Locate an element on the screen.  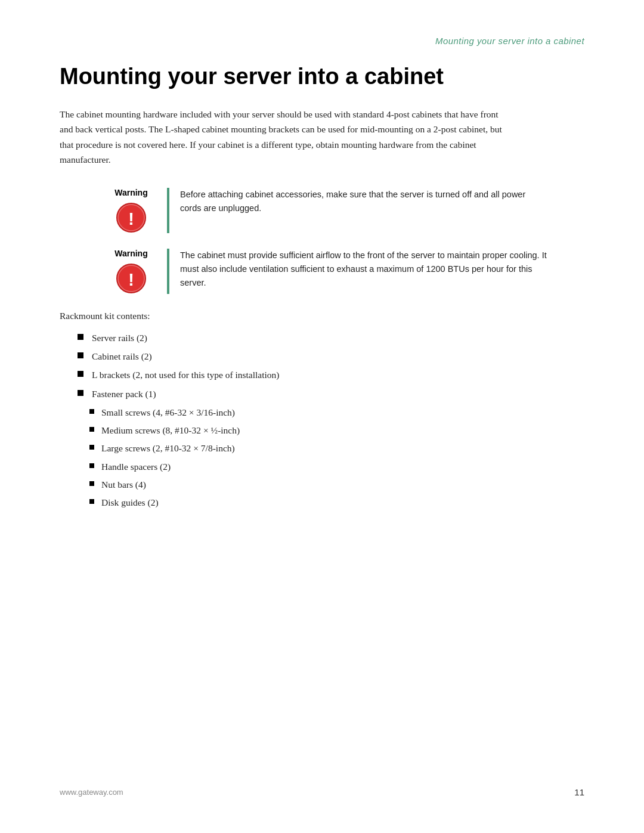
page-footer: www.gateway.com 11 is located at coordinates (322, 792).